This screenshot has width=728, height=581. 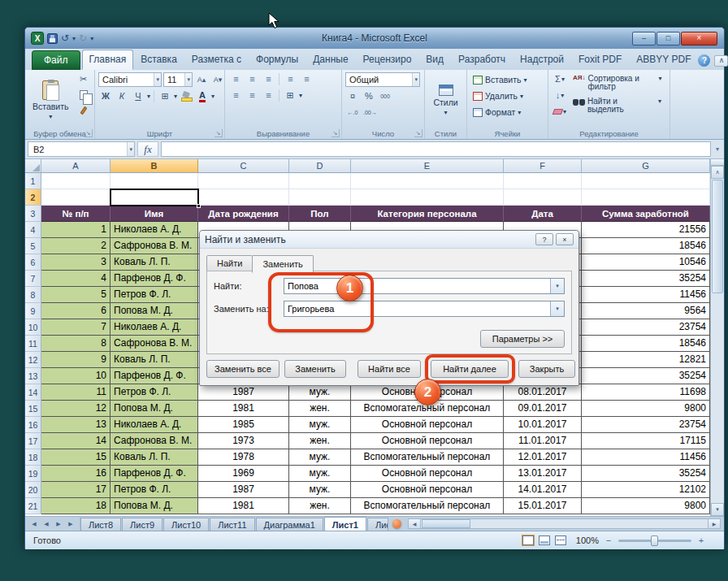 I want to click on cell-D17: жен., so click(x=320, y=441).